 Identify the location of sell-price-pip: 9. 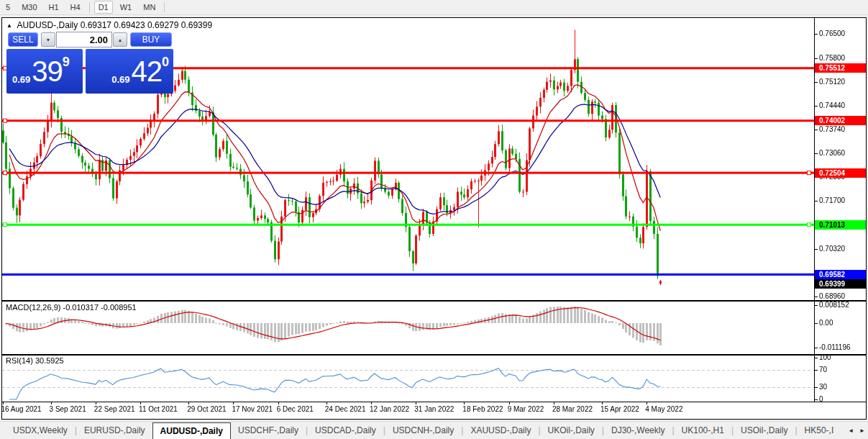
(66, 62).